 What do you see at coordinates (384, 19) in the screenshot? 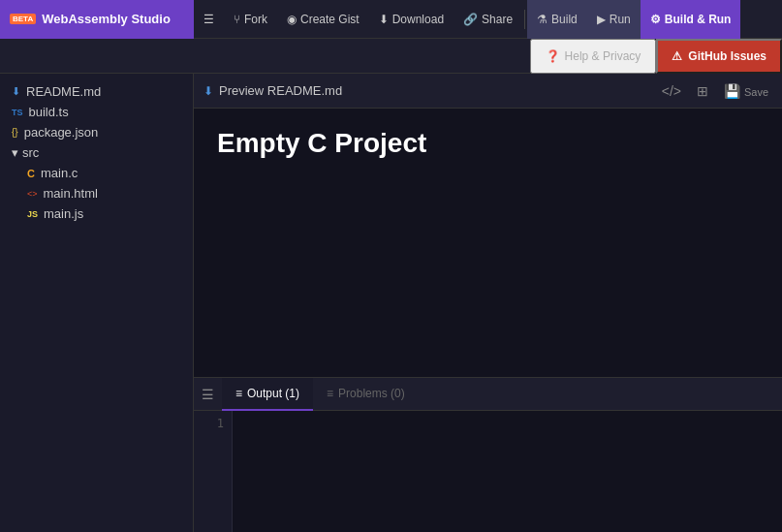
I see `download-icon: ⬇` at bounding box center [384, 19].